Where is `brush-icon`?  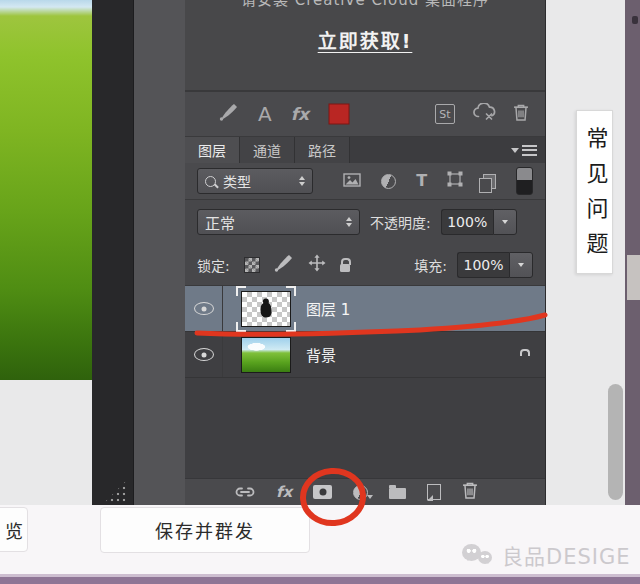
brush-icon is located at coordinates (229, 114).